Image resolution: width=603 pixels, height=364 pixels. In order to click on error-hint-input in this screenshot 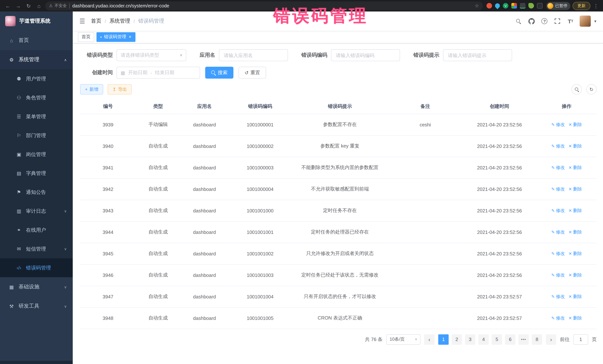, I will do `click(478, 55)`.